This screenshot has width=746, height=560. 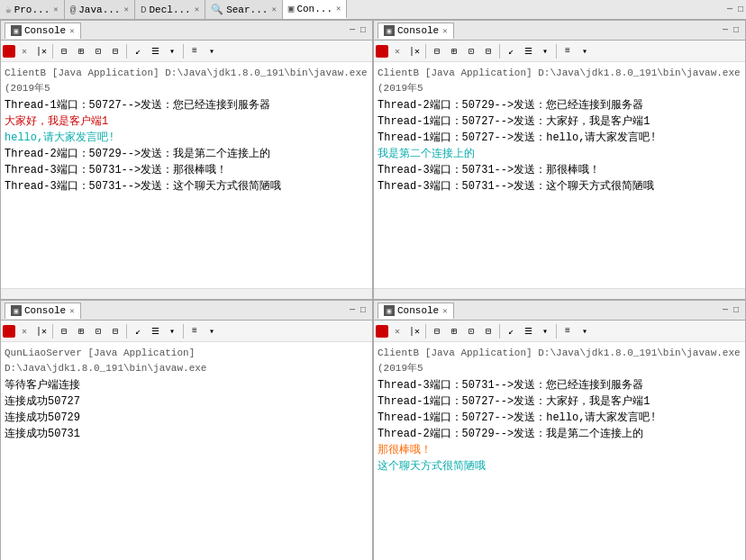 I want to click on tb-dropdown2-tr: ▾, so click(x=585, y=51).